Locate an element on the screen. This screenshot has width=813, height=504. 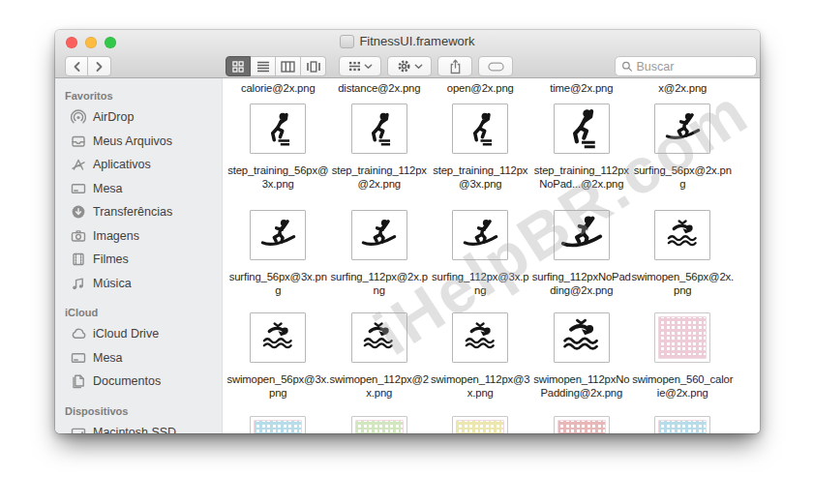
sidebar-item-meus-arquivos: Meus Arquivos is located at coordinates (138, 141).